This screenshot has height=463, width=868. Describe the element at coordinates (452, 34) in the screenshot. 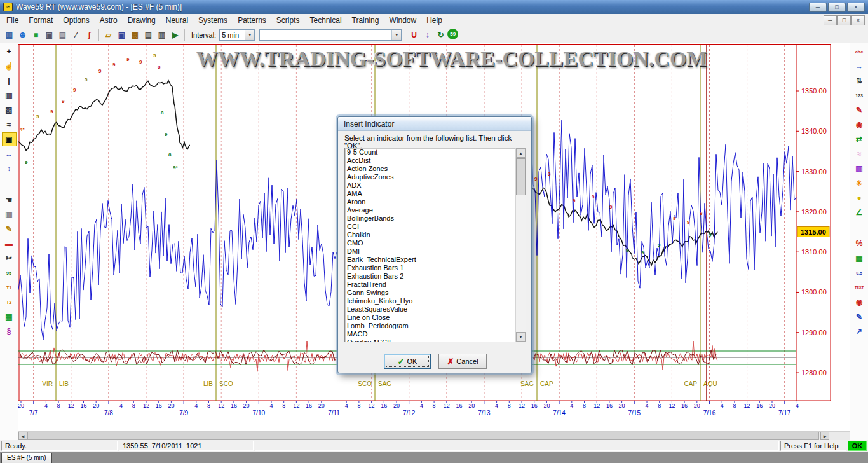

I see `wave59-logo-icon: 59` at that location.